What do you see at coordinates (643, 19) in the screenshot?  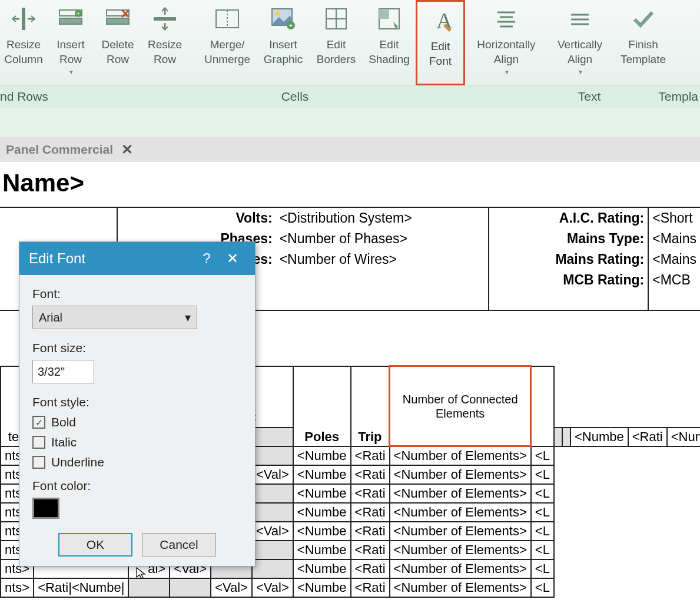 I see `finish-icon` at bounding box center [643, 19].